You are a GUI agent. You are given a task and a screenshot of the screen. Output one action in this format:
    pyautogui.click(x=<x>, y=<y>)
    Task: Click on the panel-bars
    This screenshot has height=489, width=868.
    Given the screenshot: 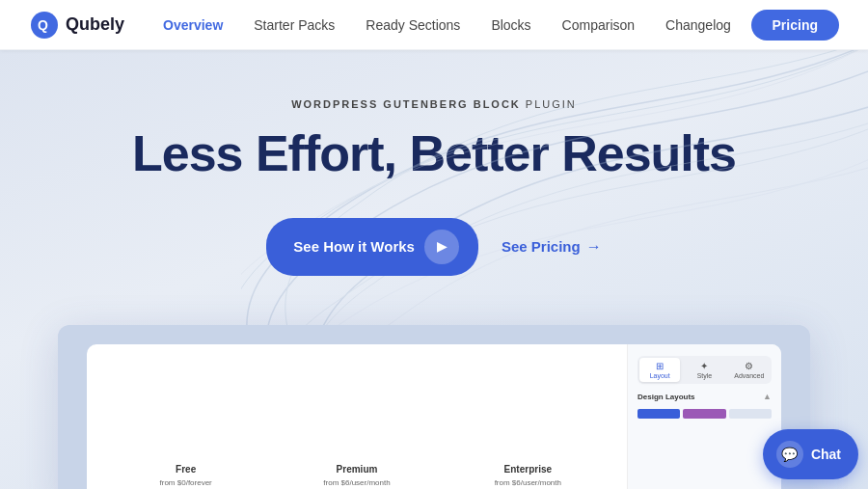 What is the action you would take?
    pyautogui.click(x=704, y=414)
    